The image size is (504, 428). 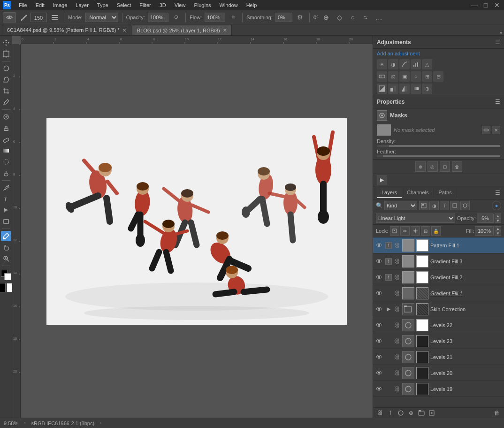 I want to click on lasso-tool, so click(x=6, y=69).